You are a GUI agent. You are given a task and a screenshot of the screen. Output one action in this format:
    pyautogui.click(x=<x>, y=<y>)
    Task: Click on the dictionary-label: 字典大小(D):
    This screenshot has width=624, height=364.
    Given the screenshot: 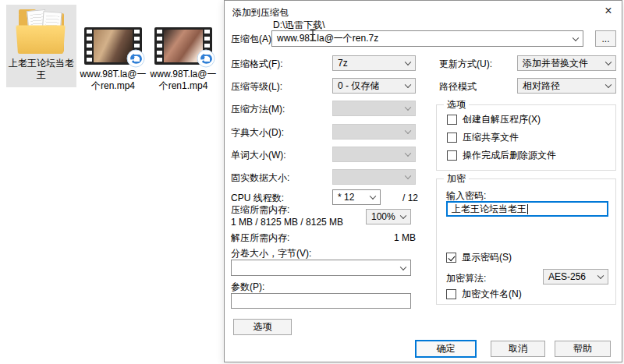 What is the action you would take?
    pyautogui.click(x=257, y=133)
    